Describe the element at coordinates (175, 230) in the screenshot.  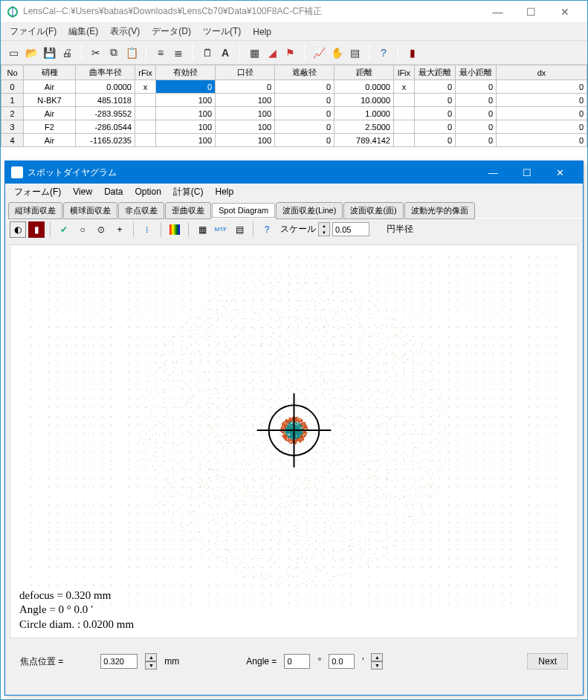
I see `spectrum-icon` at that location.